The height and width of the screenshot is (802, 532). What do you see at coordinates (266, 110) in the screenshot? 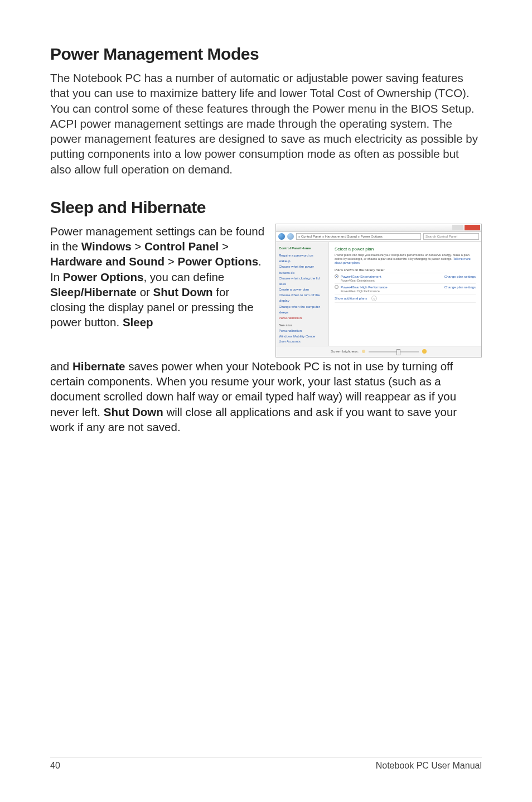
I see `section-power-management: Power Management Modes The Notebook PC h…` at bounding box center [266, 110].